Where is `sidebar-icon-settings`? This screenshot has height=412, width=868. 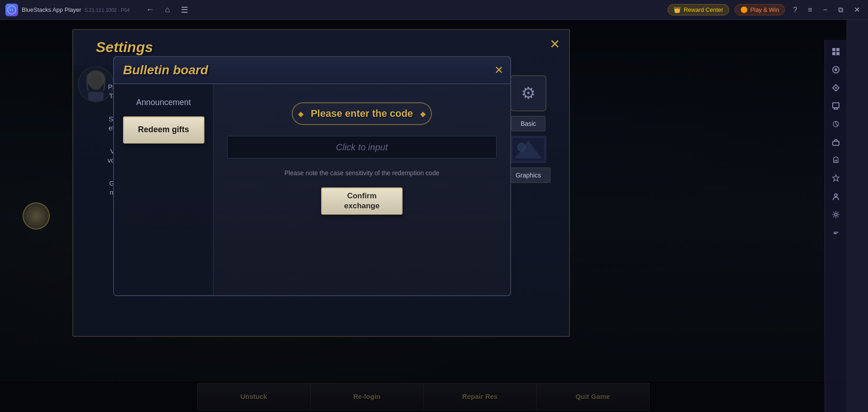
sidebar-icon-settings is located at coordinates (836, 215).